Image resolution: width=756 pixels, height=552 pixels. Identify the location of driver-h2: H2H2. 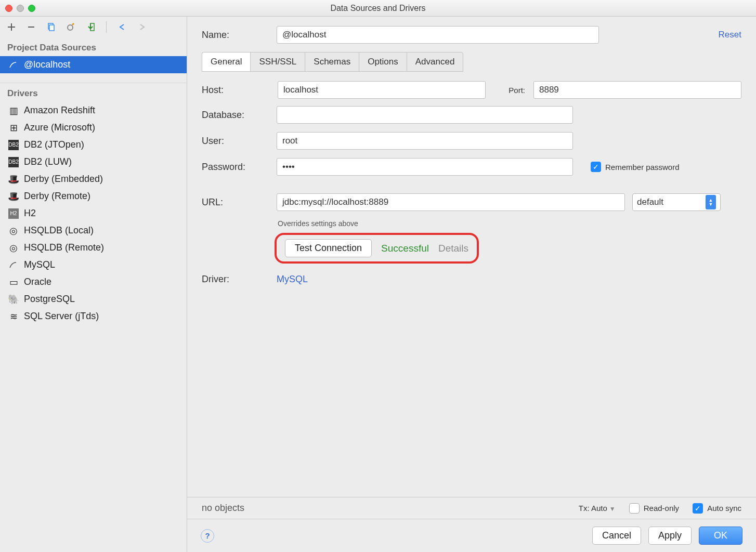
(94, 213).